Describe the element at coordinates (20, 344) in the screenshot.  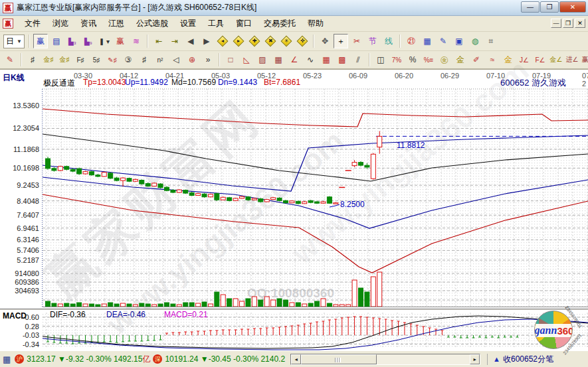
I see `macd-tick-label: -0.34` at that location.